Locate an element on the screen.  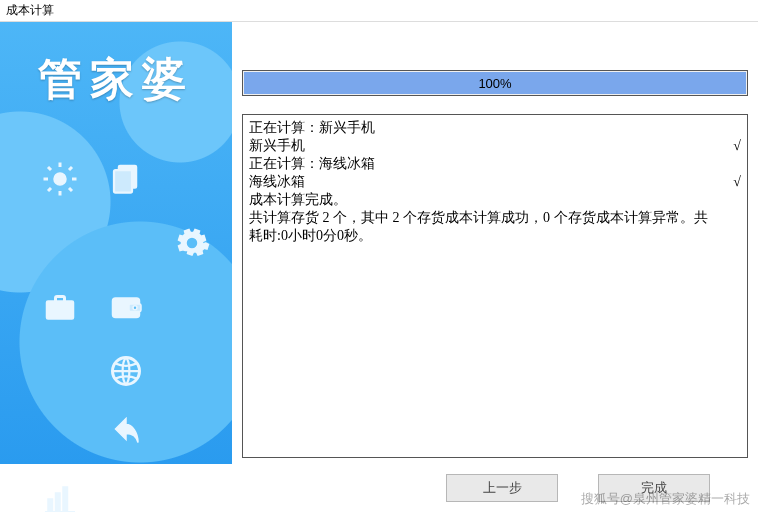
globe-icon is located at coordinates (126, 373).